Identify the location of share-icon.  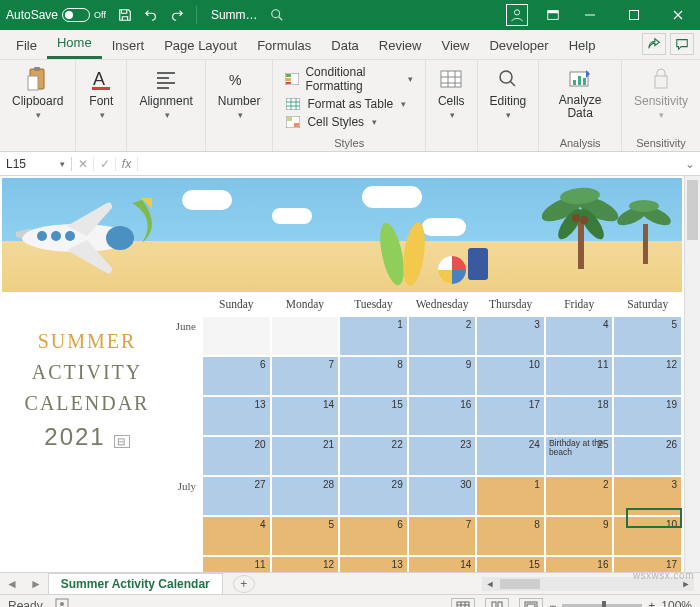
(654, 44).